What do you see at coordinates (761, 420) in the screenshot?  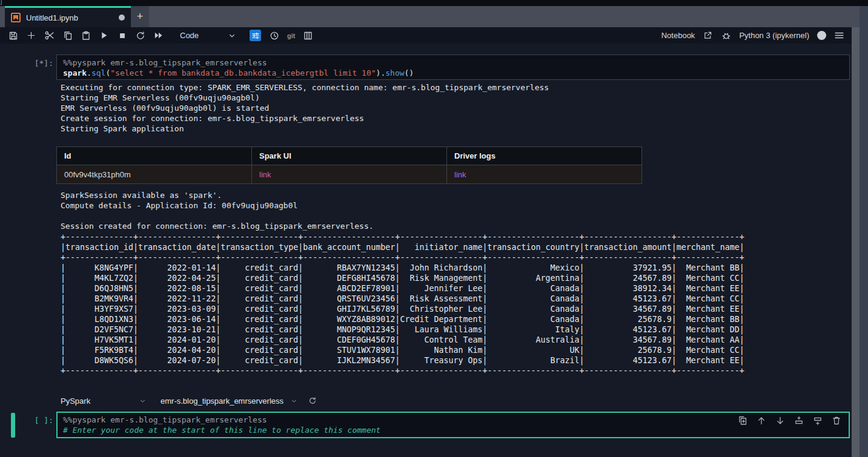 I see `move-cell-up-icon` at bounding box center [761, 420].